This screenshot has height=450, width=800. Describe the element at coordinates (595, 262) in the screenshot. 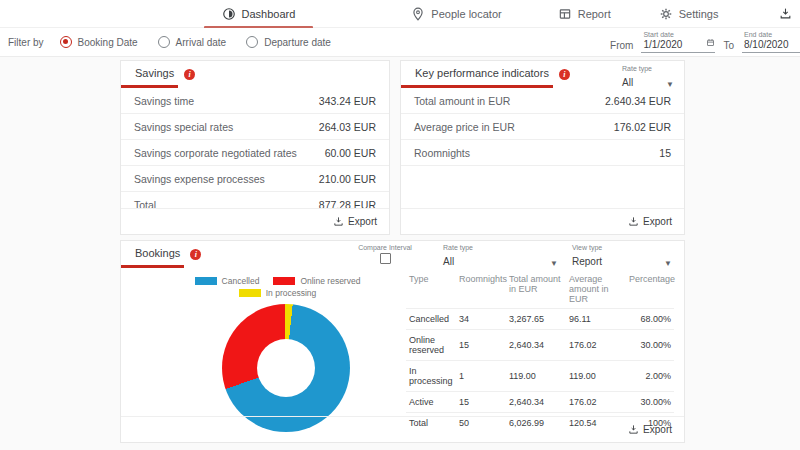

I see `view-type-value: Report` at that location.